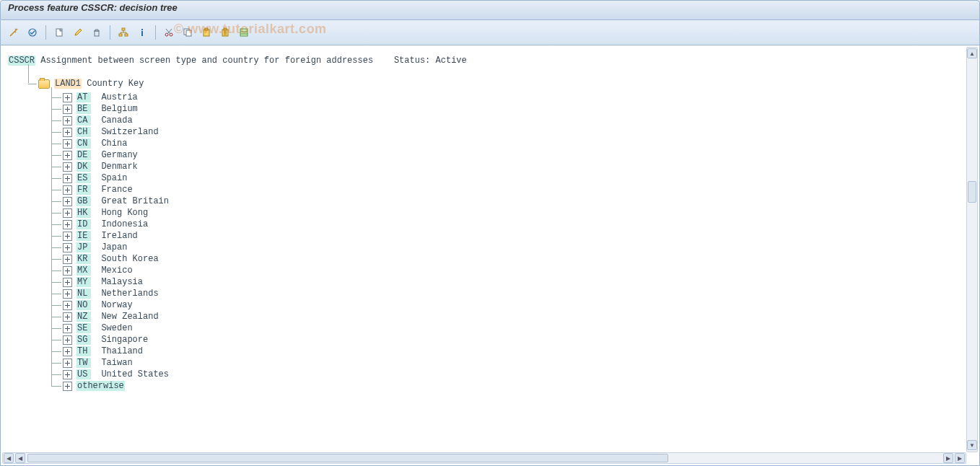  I want to click on tree-item-row: HK Hong Kong, so click(502, 213).